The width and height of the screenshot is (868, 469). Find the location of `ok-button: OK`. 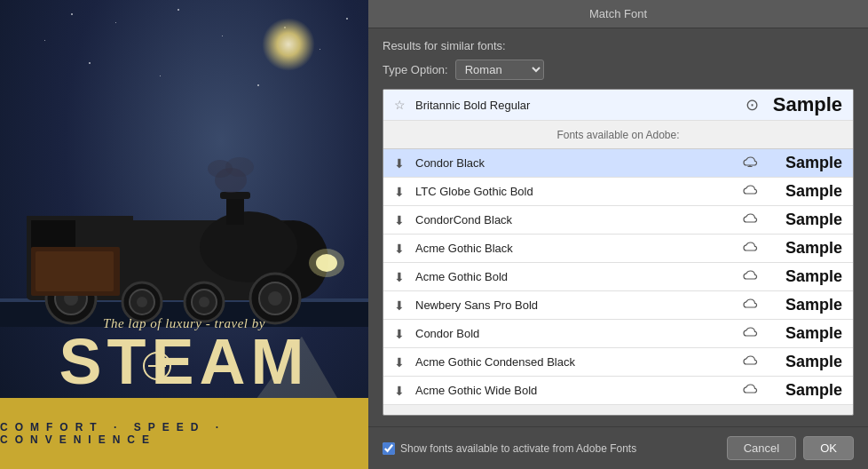

ok-button: OK is located at coordinates (829, 448).